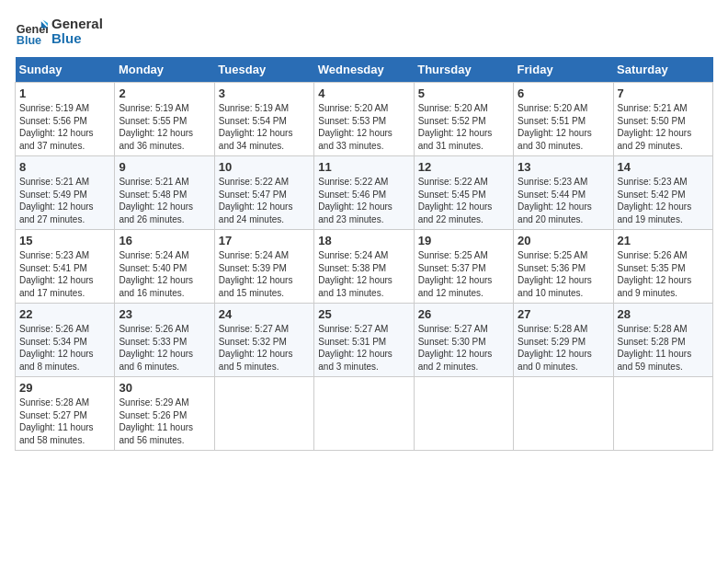 The width and height of the screenshot is (728, 563). Describe the element at coordinates (664, 274) in the screenshot. I see `cell-info: Sunrise: 5:26 AMSunset: 5:35 PMDaylight:…` at that location.